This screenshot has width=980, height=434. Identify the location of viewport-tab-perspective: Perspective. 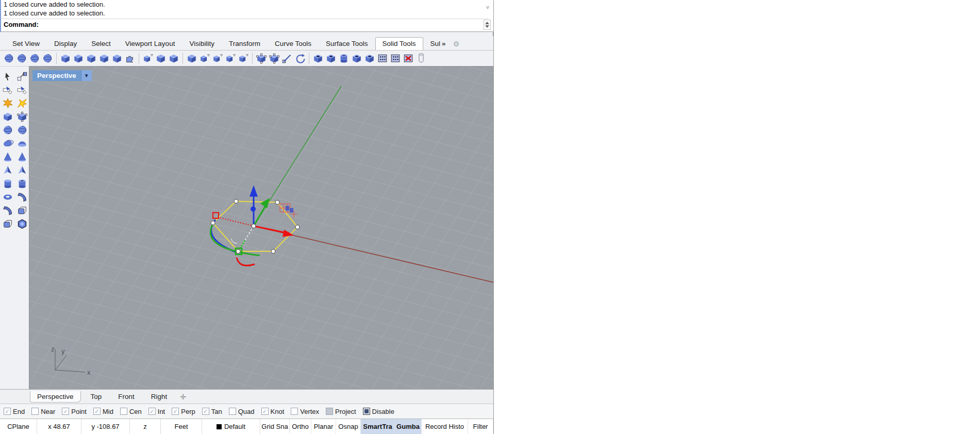
(56, 397).